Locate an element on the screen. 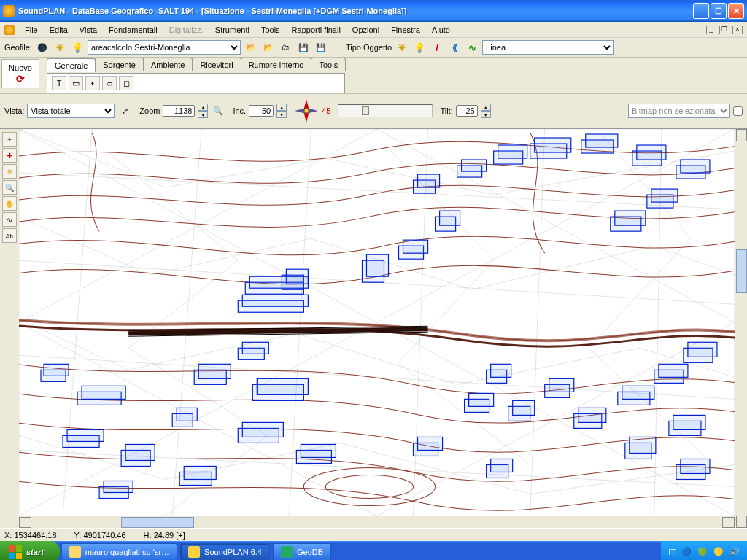  system-tray: IT 🔵 🟢 🟡 🔊 is located at coordinates (704, 551).